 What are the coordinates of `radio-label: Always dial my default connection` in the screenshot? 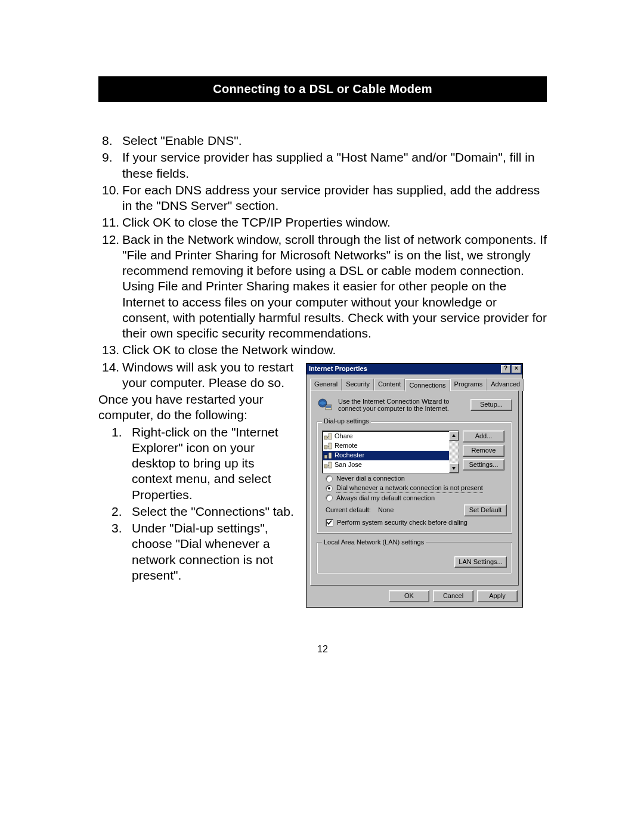 It's located at (385, 498).